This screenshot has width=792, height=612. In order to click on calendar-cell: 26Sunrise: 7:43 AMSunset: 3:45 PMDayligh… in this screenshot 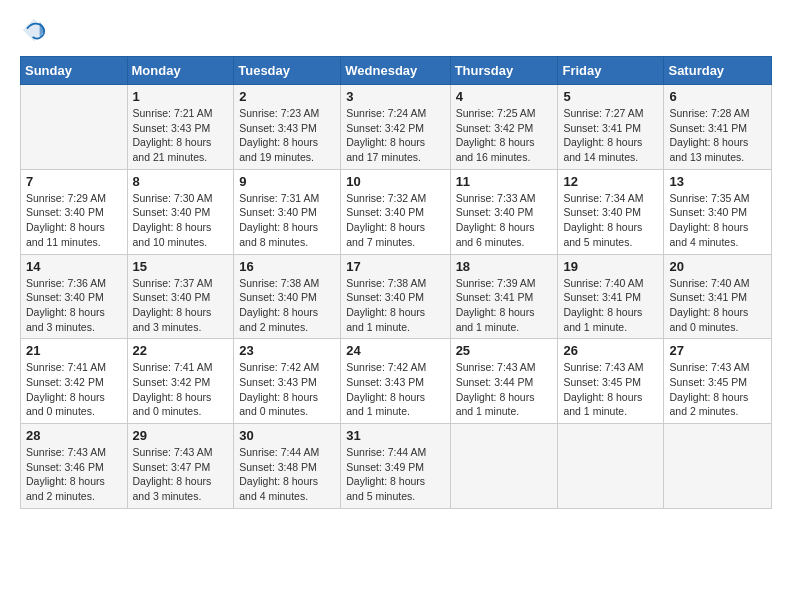, I will do `click(611, 382)`.